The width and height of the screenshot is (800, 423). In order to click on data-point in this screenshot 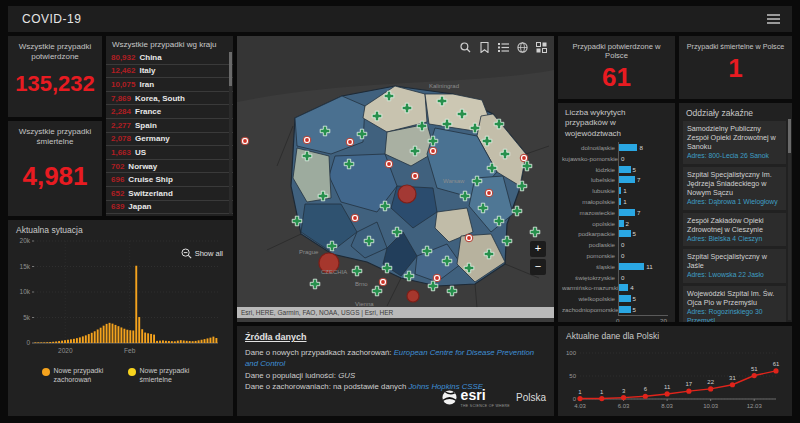, I will do `click(776, 370)`.